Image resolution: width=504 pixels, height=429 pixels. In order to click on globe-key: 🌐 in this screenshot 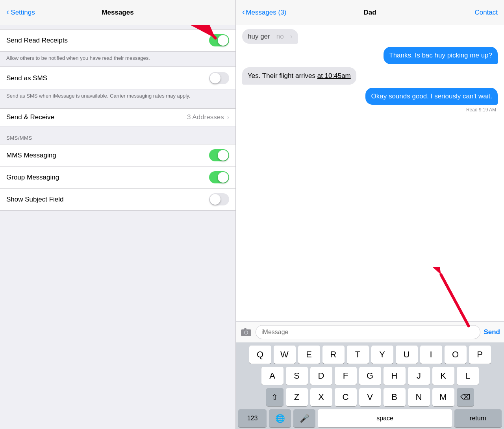, I will do `click(280, 418)`.